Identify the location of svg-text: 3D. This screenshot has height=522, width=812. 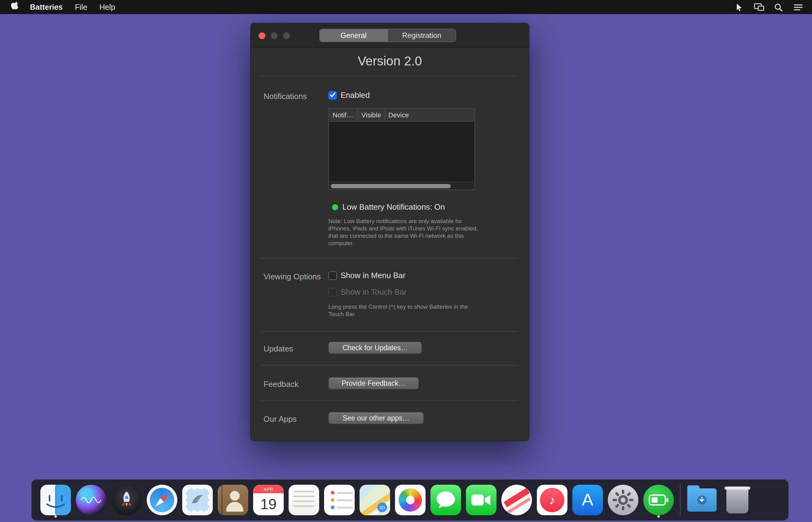
(382, 508).